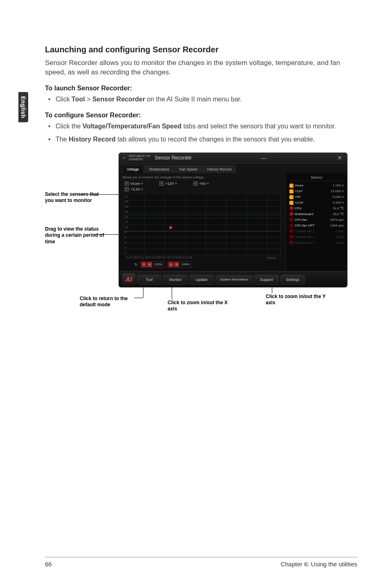  What do you see at coordinates (316, 220) in the screenshot?
I see `sensor-row: CPU fan1573 rpm` at bounding box center [316, 220].